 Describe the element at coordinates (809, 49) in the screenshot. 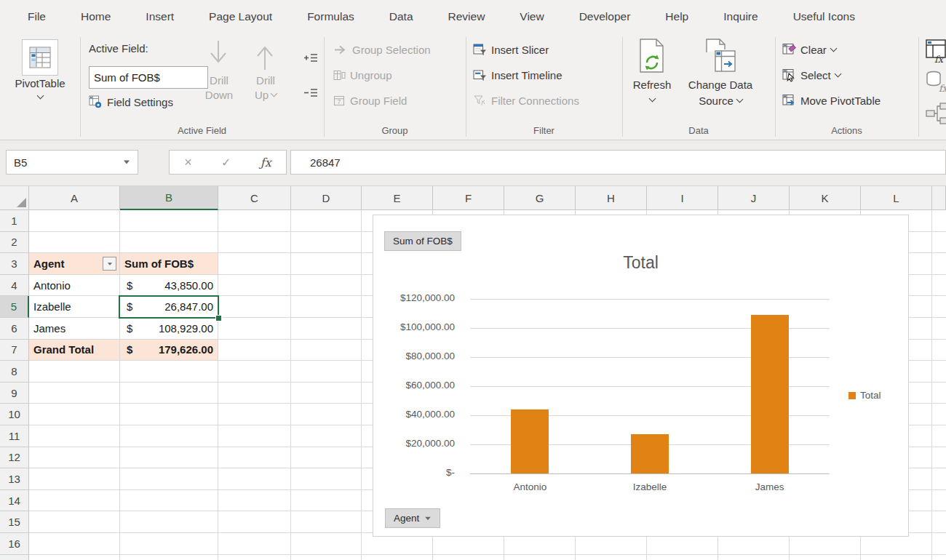

I see `clear-button: Clear` at that location.